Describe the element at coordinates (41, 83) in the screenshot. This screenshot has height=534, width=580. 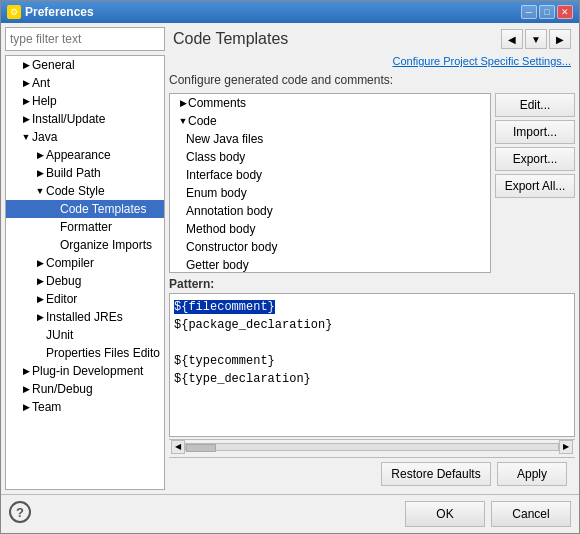
I see `tree-label: Ant` at that location.